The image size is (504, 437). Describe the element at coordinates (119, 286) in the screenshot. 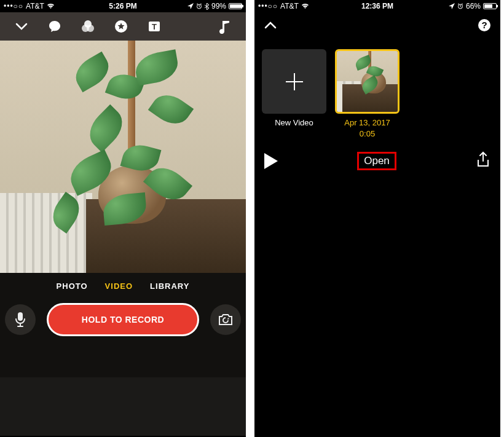

I see `mode-video: VIDEO` at that location.